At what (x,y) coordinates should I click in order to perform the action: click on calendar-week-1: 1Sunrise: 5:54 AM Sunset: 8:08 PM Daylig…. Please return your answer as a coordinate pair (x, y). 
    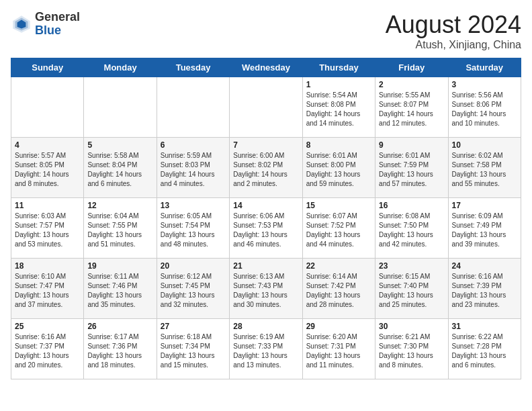
    Looking at the image, I should click on (266, 107).